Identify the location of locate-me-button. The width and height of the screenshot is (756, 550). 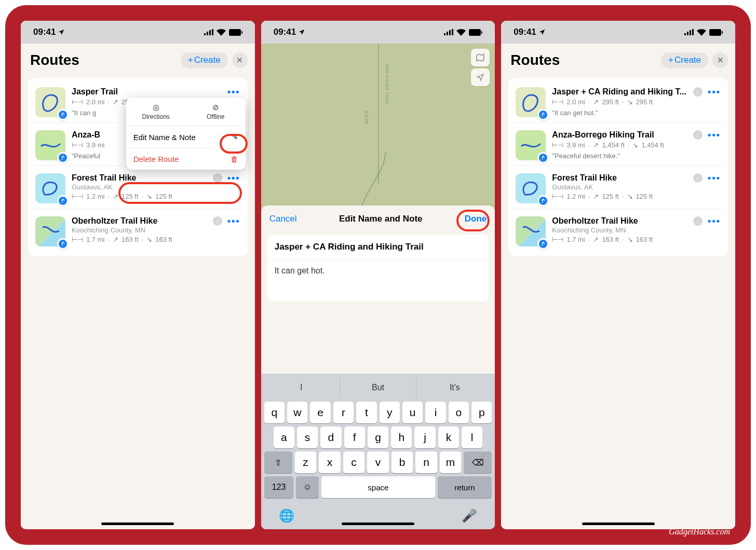
(480, 77).